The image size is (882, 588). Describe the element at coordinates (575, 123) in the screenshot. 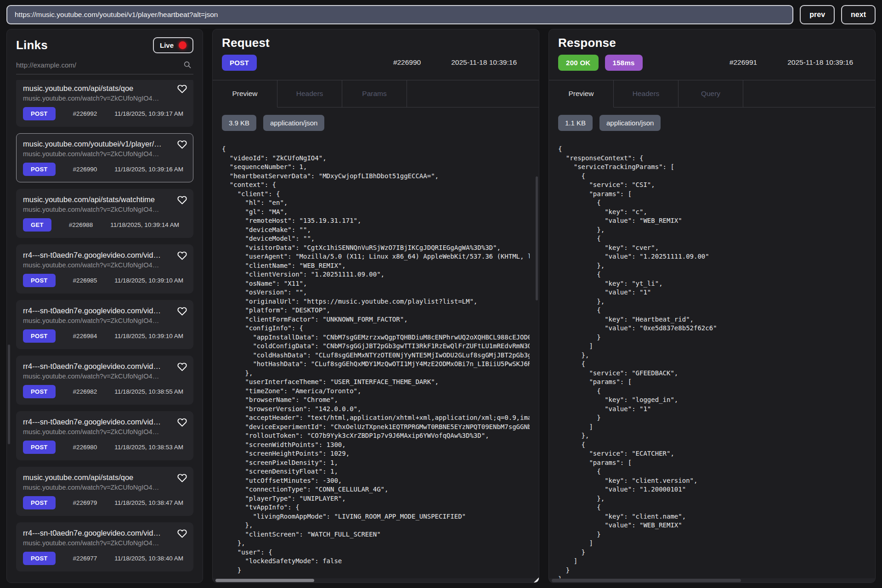

I see `response-size-chip: 1.1 KB` at that location.